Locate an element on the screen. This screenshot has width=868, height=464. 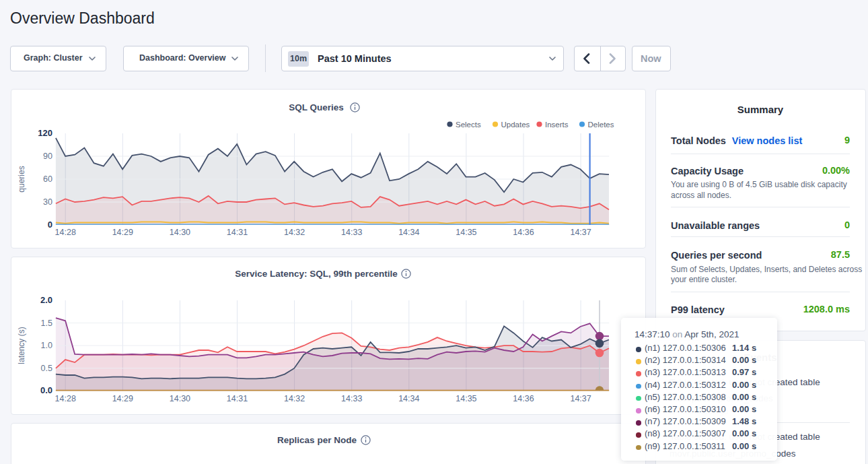
svg-text: 60 is located at coordinates (48, 179).